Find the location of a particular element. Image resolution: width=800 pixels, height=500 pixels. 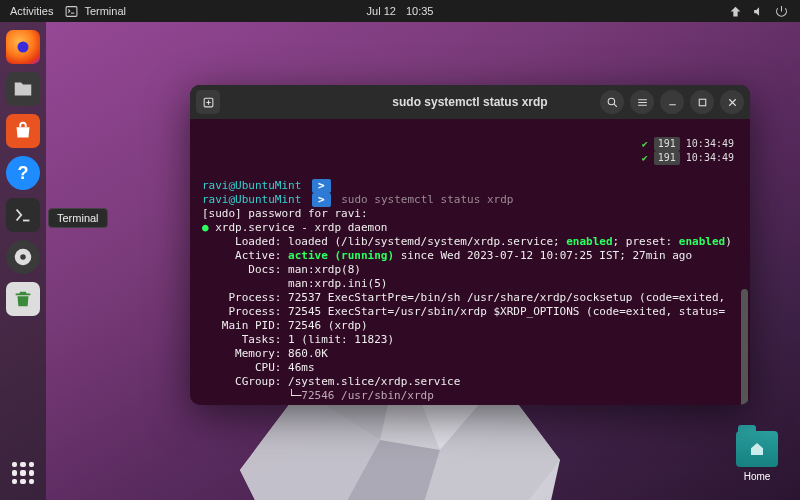

prompt-user-2: ravi@UbuntuMint is located at coordinates (252, 200).